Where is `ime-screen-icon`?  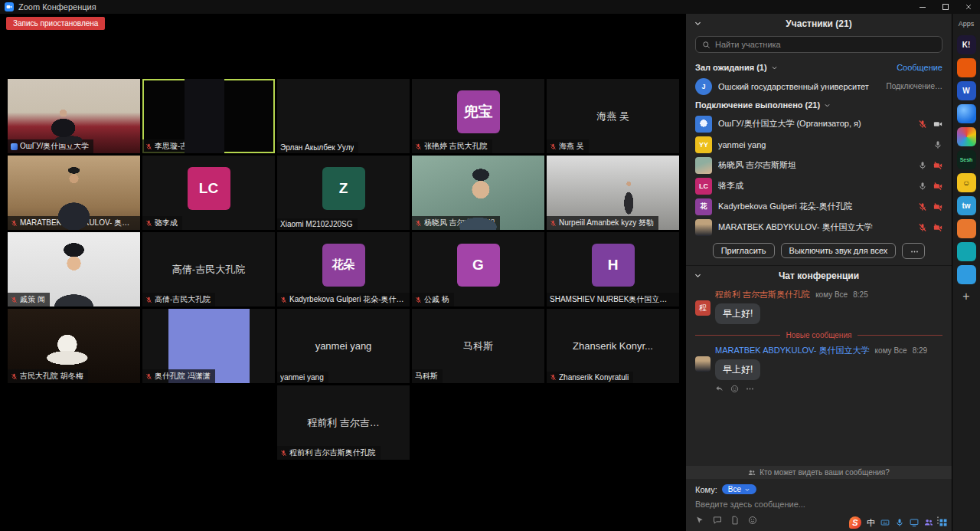 ime-screen-icon is located at coordinates (914, 523).